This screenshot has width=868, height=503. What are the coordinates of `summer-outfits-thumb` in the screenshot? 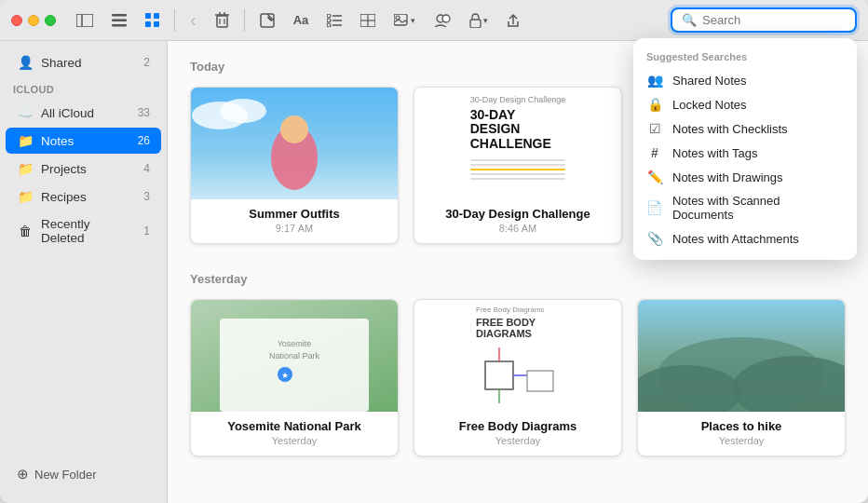 It's located at (294, 143).